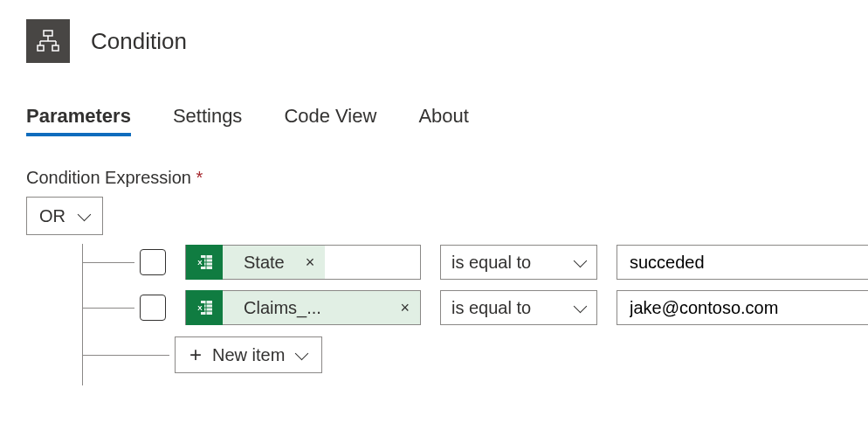 Image resolution: width=868 pixels, height=437 pixels. Describe the element at coordinates (434, 308) in the screenshot. I see `condition-row: X Claims_... × is equal to` at that location.